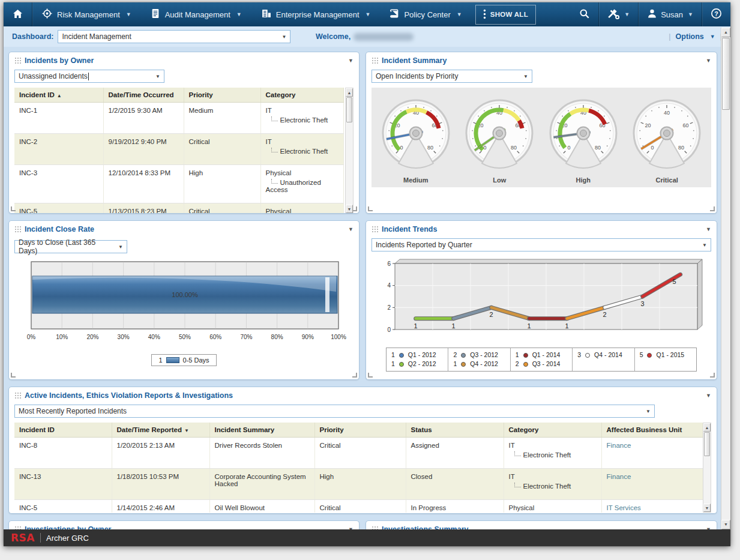 The height and width of the screenshot is (560, 740). Describe the element at coordinates (89, 76) in the screenshot. I see `incidents-by-owner-filter-select: Unassigned Incidents ▼` at that location.